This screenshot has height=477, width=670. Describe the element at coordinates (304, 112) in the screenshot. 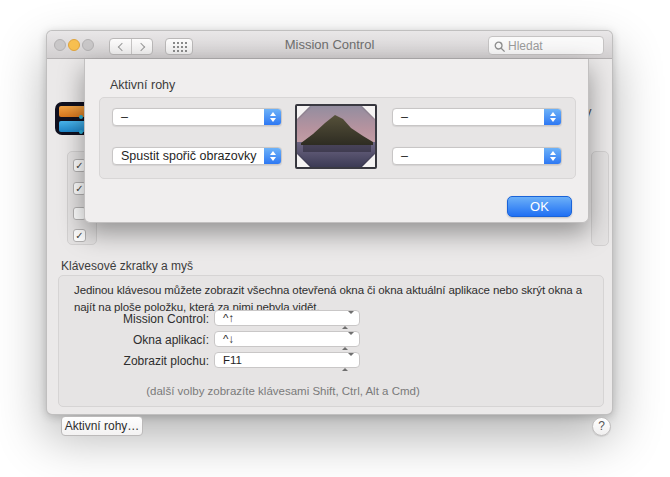

I see `hot-corner-indicator-top-left` at that location.